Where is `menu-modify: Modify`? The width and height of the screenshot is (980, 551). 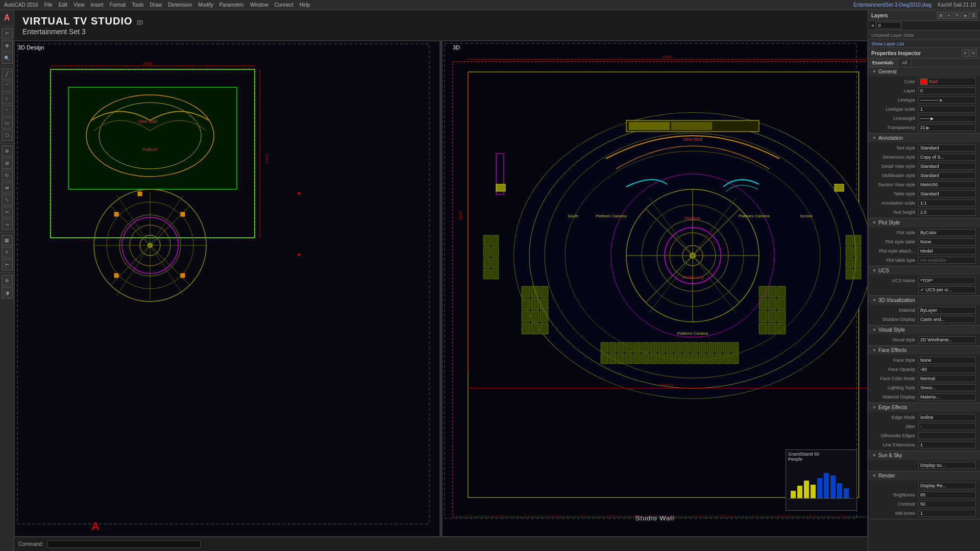
menu-modify: Modify is located at coordinates (205, 5).